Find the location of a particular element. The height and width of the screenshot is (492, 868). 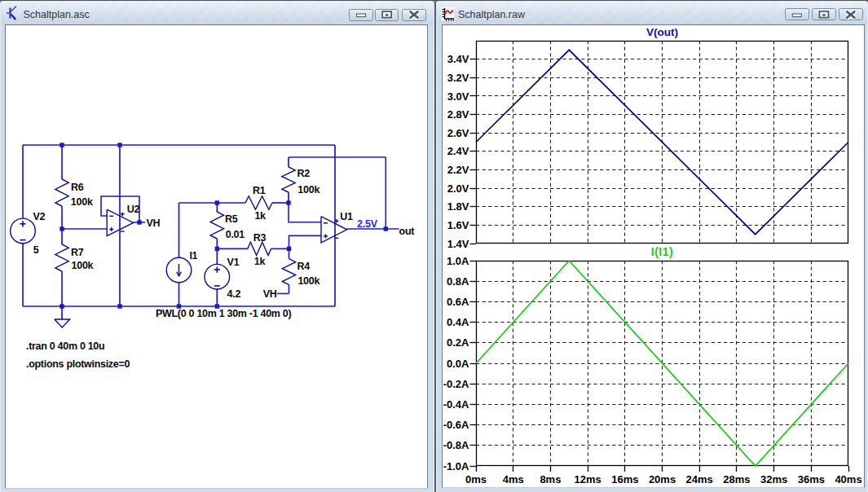

svg-text: U2 is located at coordinates (134, 209).